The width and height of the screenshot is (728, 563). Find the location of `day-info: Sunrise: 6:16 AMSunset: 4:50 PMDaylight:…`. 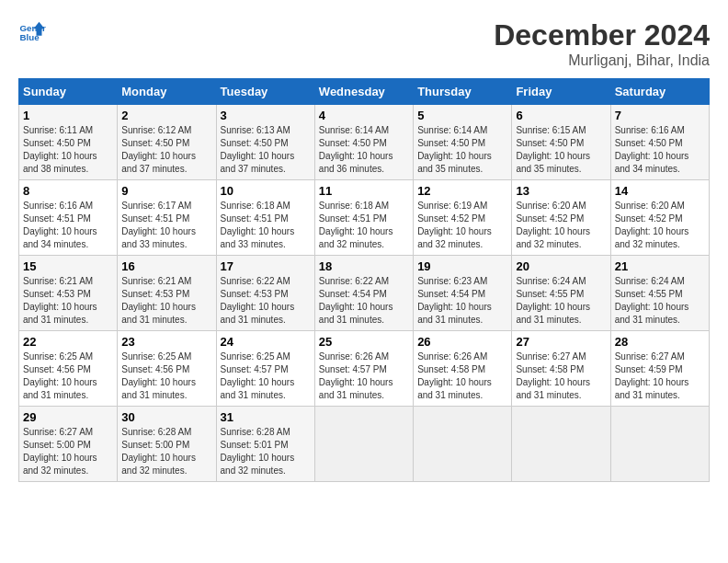

day-info: Sunrise: 6:16 AMSunset: 4:50 PMDaylight:… is located at coordinates (660, 150).